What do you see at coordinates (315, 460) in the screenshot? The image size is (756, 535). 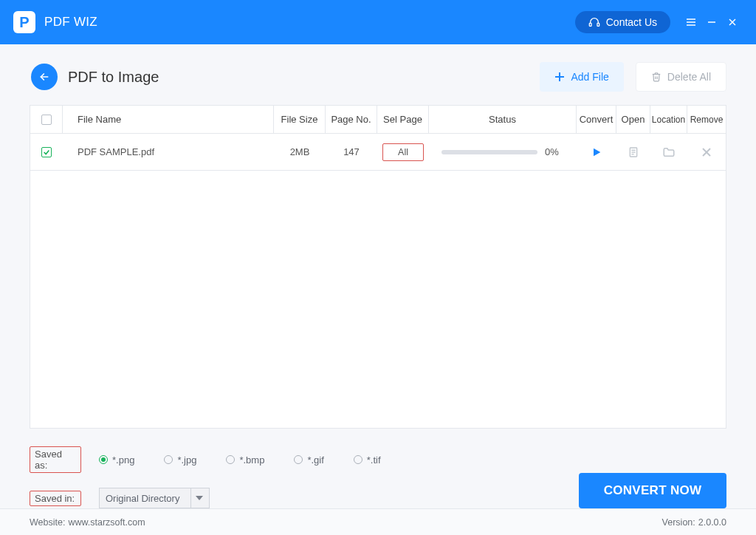 I see `format-label: *.gif` at bounding box center [315, 460].